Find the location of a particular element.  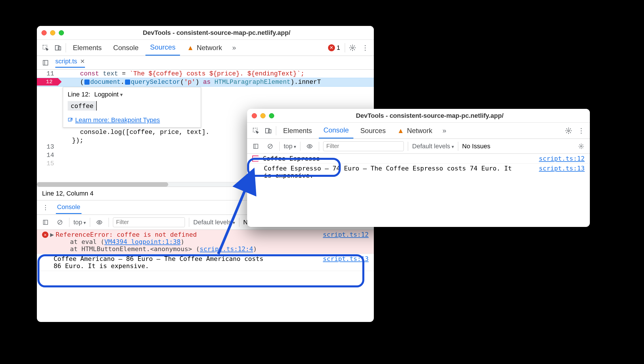

expand-triangle-icon: ▶ is located at coordinates (52, 234).